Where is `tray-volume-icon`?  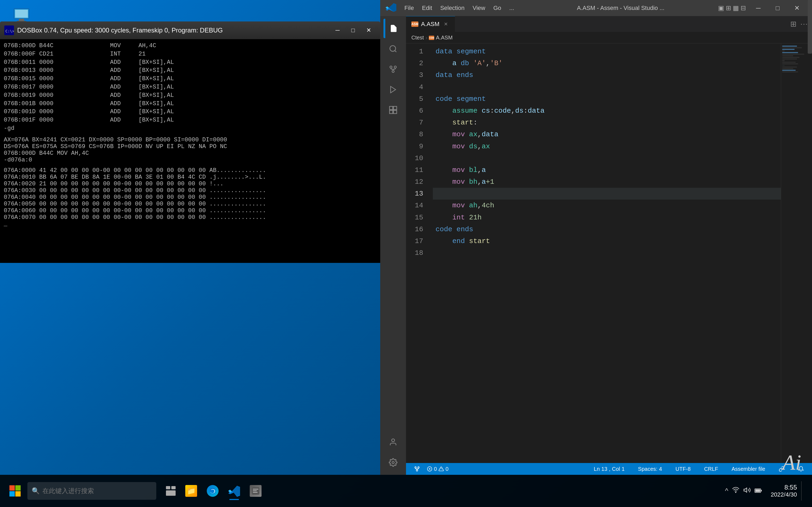
tray-volume-icon is located at coordinates (747, 491).